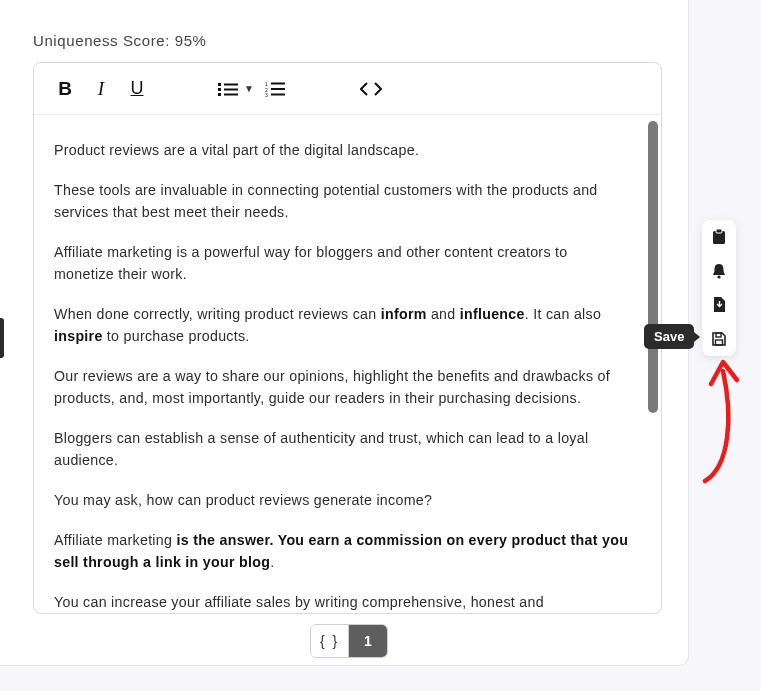 This screenshot has width=761, height=691. I want to click on clipboard-icon, so click(719, 237).